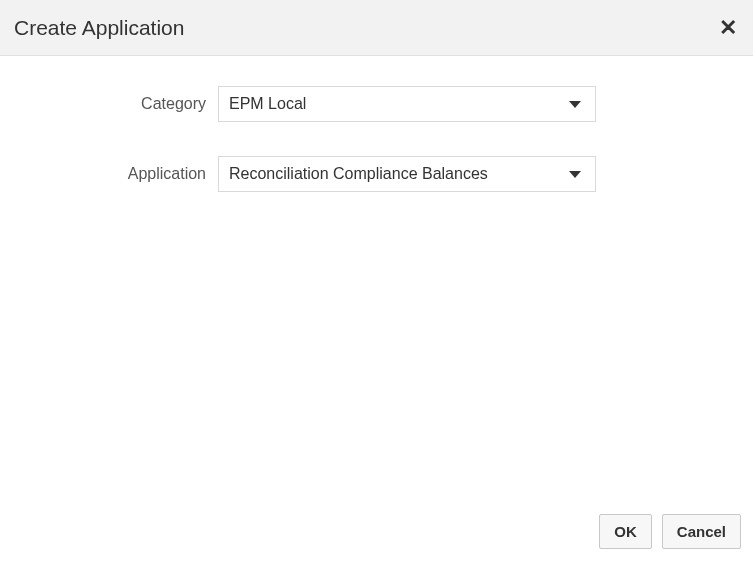 Image resolution: width=753 pixels, height=561 pixels. What do you see at coordinates (407, 174) in the screenshot?
I see `application-select: Reconciliation Compliance Balances` at bounding box center [407, 174].